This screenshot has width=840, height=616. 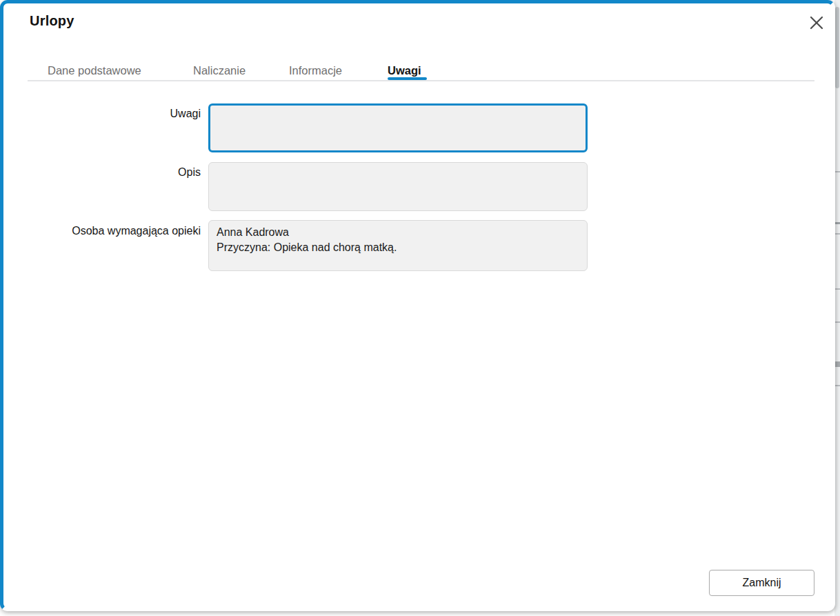 What do you see at coordinates (761, 583) in the screenshot?
I see `zamknij-button: Zamknij` at bounding box center [761, 583].